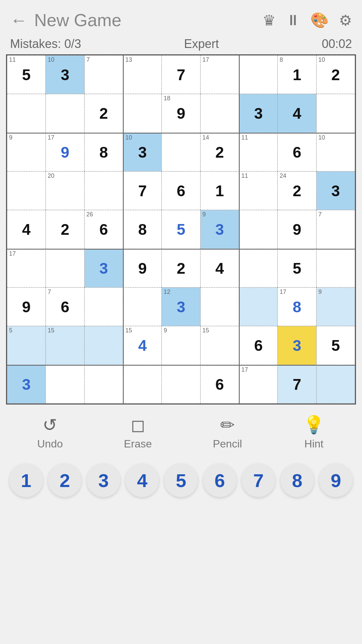  What do you see at coordinates (258, 74) in the screenshot?
I see `cell-r1c7` at bounding box center [258, 74].